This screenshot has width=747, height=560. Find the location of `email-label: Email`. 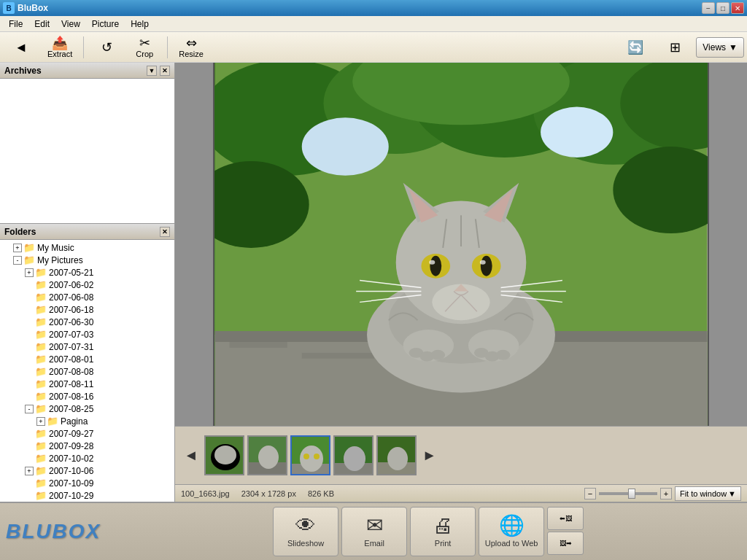

email-label: Email is located at coordinates (374, 543).